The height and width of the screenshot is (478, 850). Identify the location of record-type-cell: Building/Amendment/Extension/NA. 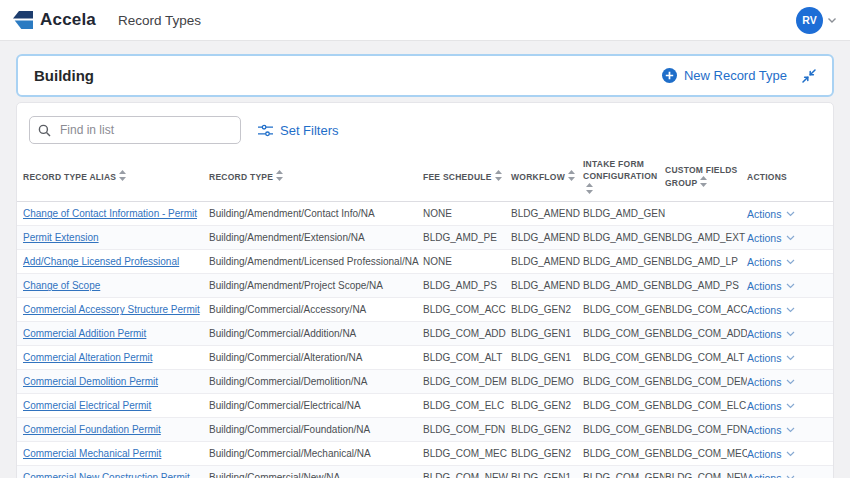
(316, 238).